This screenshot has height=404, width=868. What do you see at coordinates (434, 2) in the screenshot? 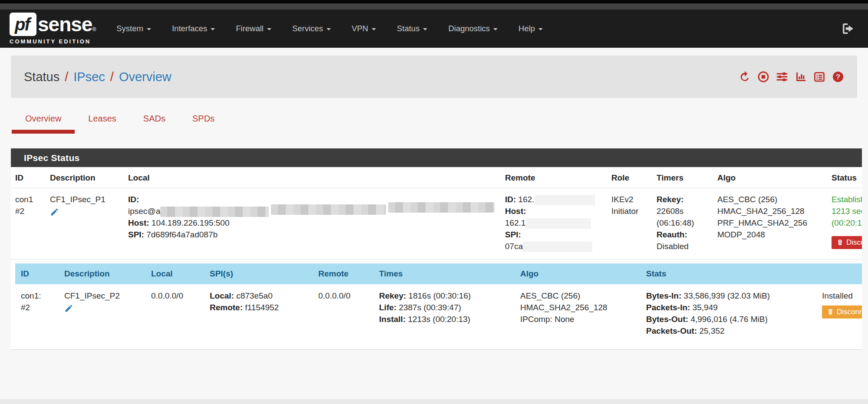
I see `top-strip` at bounding box center [434, 2].